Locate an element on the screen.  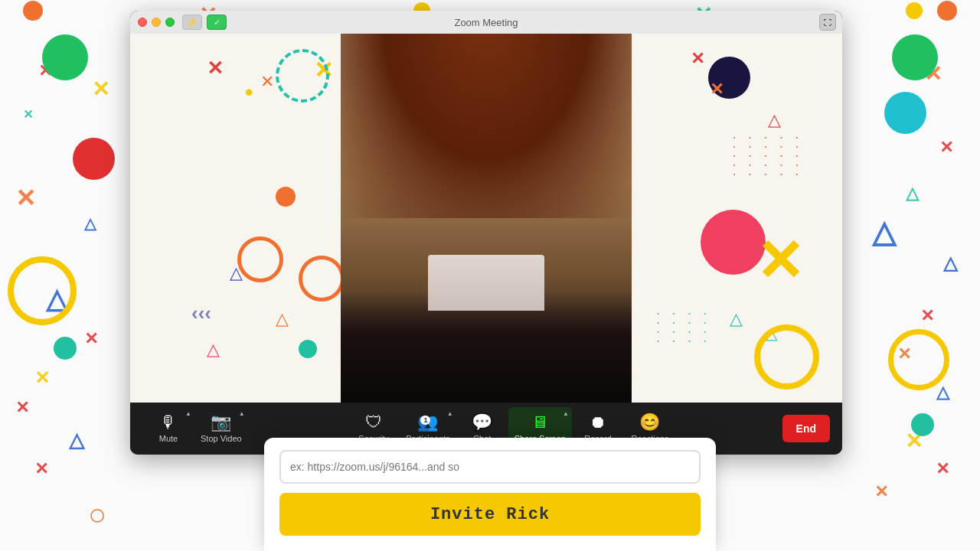
invite-input is located at coordinates (490, 467).